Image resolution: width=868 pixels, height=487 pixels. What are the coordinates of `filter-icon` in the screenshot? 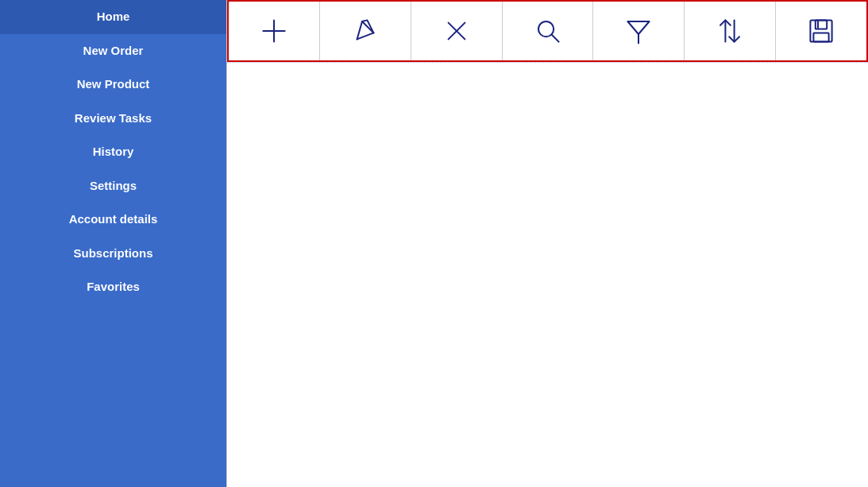 It's located at (638, 31).